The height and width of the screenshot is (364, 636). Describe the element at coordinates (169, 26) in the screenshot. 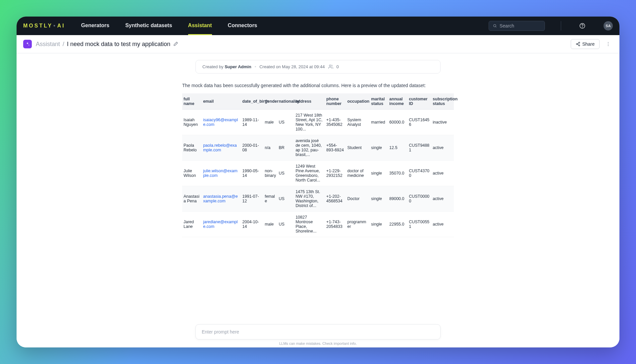

I see `nav-links: Generators Synthetic datasets Assistant …` at that location.